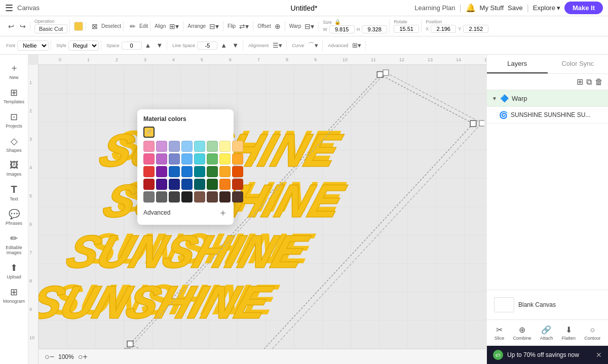 This screenshot has height=364, width=608. What do you see at coordinates (599, 82) in the screenshot?
I see `panel-delete-button: 🗑` at bounding box center [599, 82].